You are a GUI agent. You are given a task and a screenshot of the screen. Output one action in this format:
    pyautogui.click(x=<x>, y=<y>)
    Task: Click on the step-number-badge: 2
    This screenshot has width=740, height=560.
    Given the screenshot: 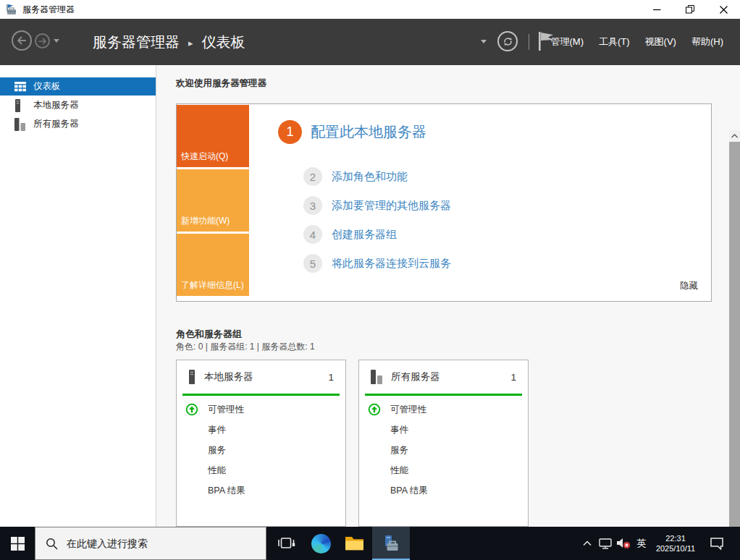 What is the action you would take?
    pyautogui.click(x=313, y=177)
    